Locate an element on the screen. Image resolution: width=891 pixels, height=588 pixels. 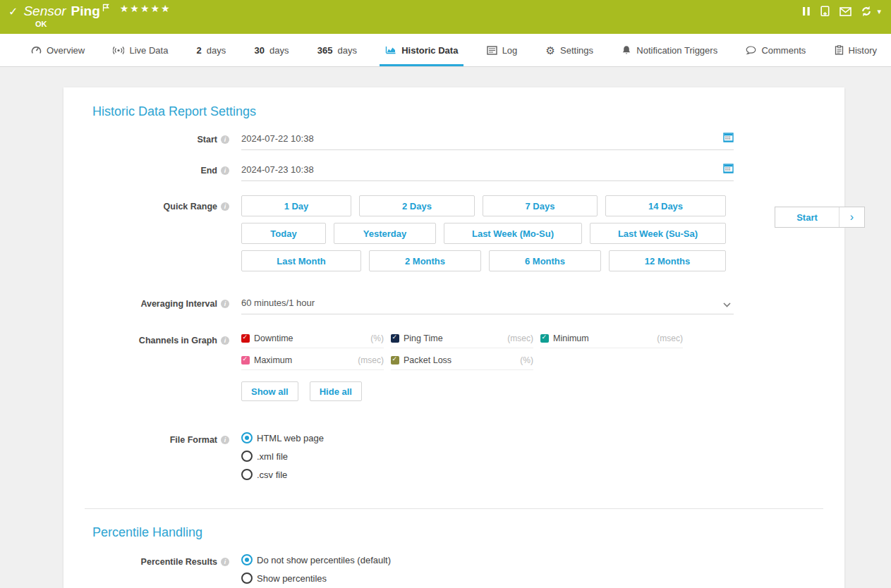
file-format-option-xml: .xml file is located at coordinates (487, 456).